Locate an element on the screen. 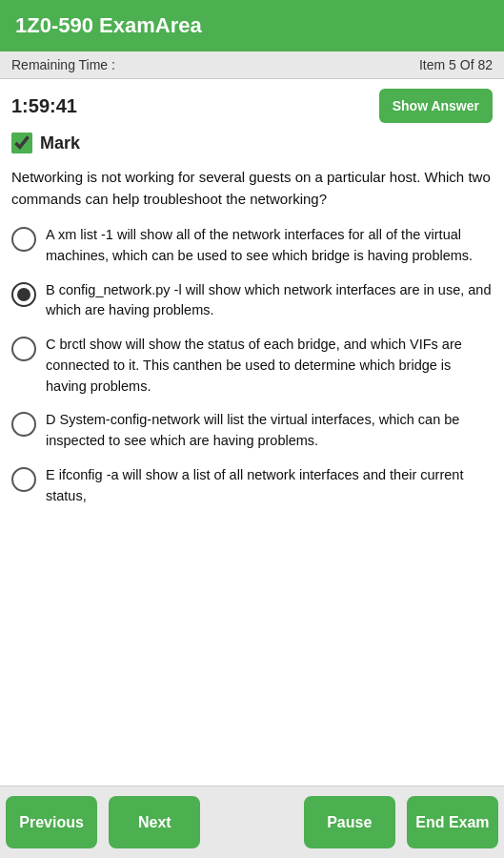 This screenshot has height=858, width=504. option-text-b: B config_network.py -l will show which n… is located at coordinates (269, 301).